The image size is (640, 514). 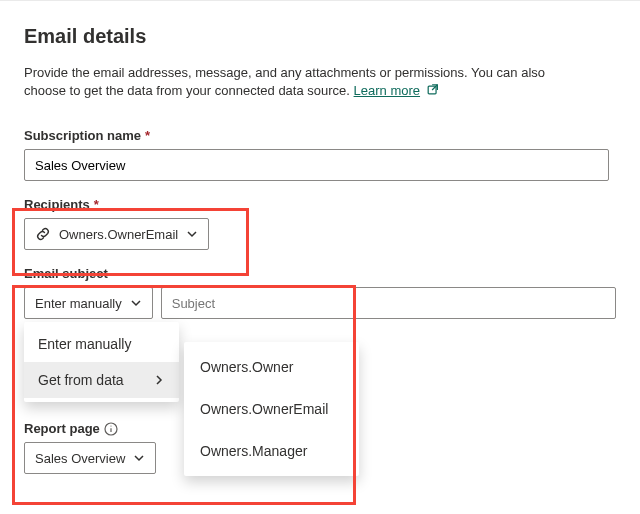 What do you see at coordinates (102, 362) in the screenshot?
I see `subject-mode-dropdown: Enter manually Get from data` at bounding box center [102, 362].